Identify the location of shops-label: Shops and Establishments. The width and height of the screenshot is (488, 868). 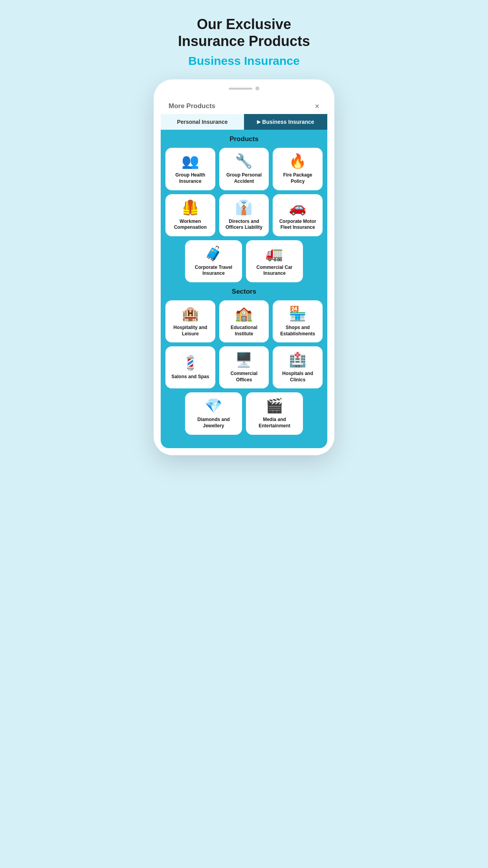
(298, 331).